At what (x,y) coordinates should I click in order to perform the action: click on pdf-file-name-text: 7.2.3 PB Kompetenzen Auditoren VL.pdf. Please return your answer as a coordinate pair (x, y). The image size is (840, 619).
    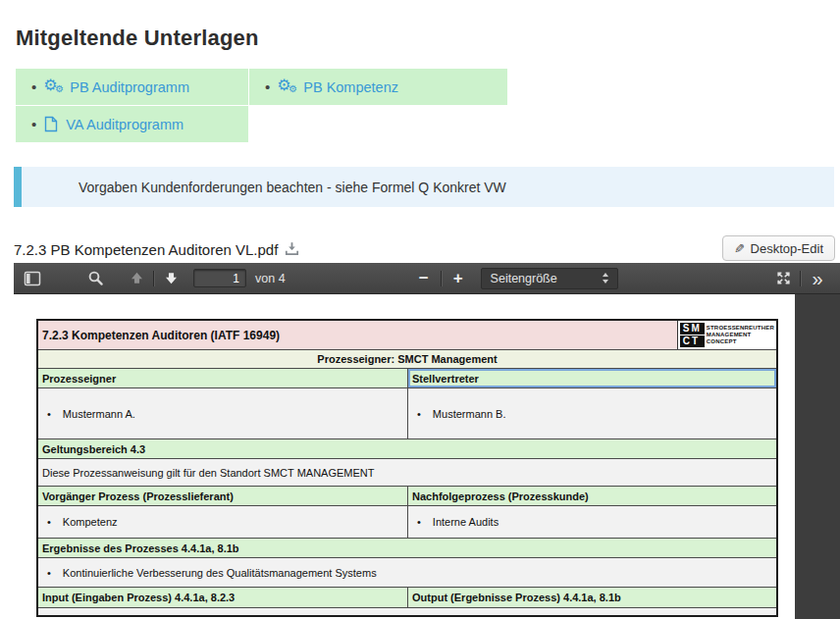
    Looking at the image, I should click on (145, 250).